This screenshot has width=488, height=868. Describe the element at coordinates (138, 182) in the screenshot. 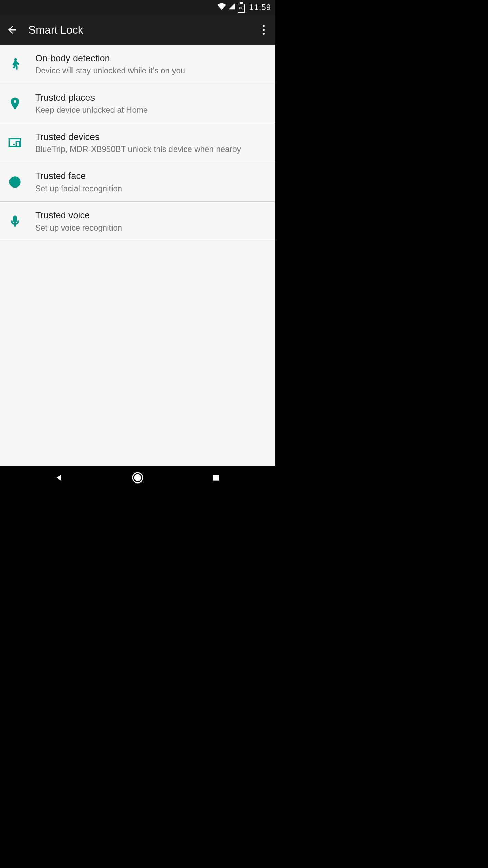

I see `row-trusted-face: Trusted face Set up facial recognition` at that location.